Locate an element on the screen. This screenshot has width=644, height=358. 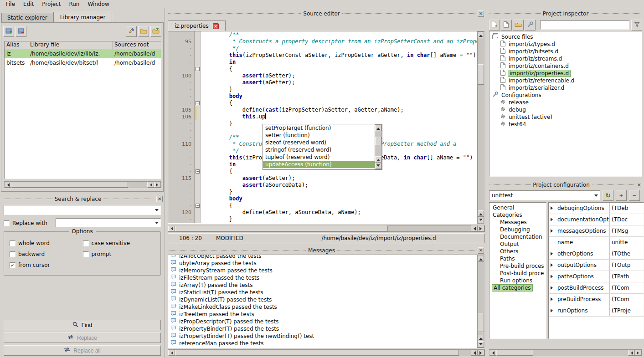
config-category: Pre-build proces is located at coordinates (518, 266).